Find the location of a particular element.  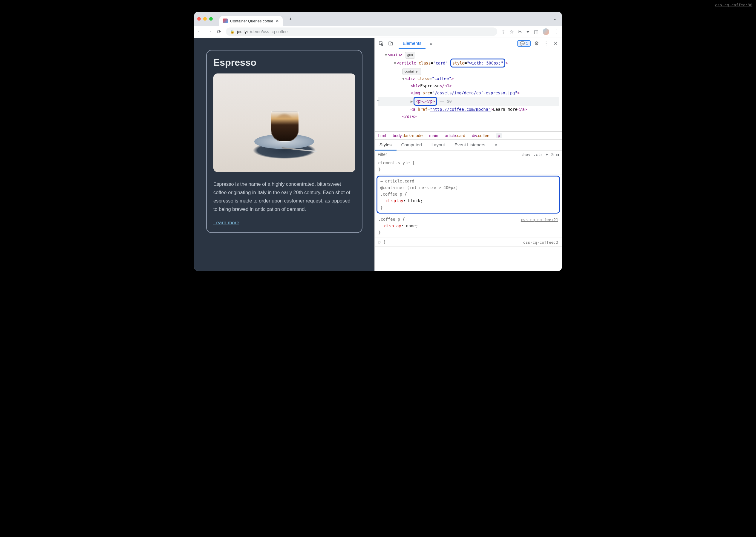

add-rule-icon: + is located at coordinates (547, 155).